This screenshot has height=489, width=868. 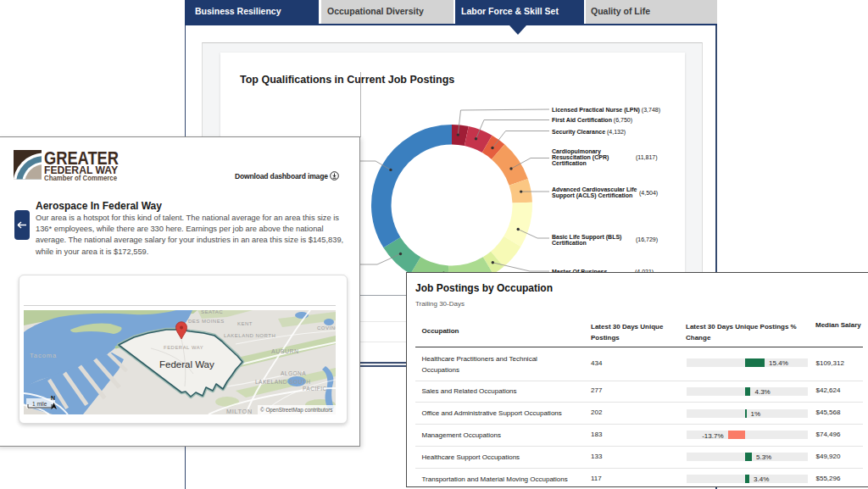 What do you see at coordinates (249, 336) in the screenshot?
I see `svg-text: LAKELAND NORTH` at bounding box center [249, 336].